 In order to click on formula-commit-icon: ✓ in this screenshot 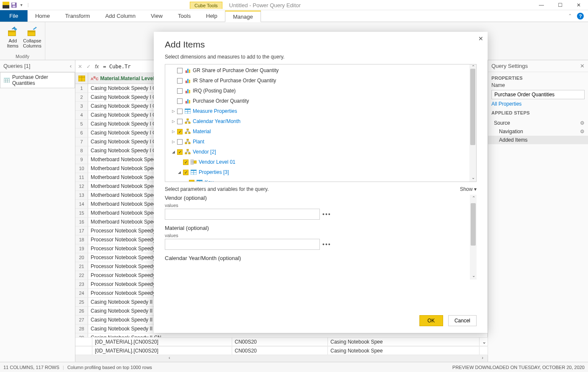, I will do `click(89, 67)`.